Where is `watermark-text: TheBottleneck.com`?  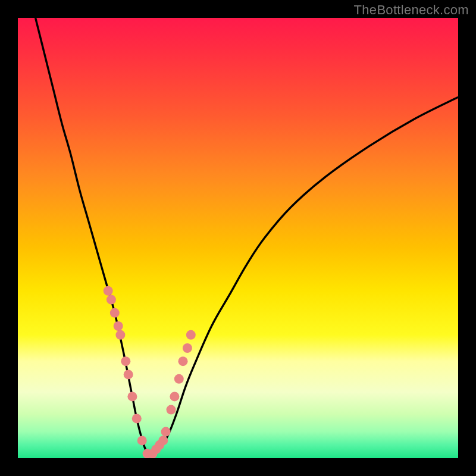
watermark-text: TheBottleneck.com is located at coordinates (412, 10).